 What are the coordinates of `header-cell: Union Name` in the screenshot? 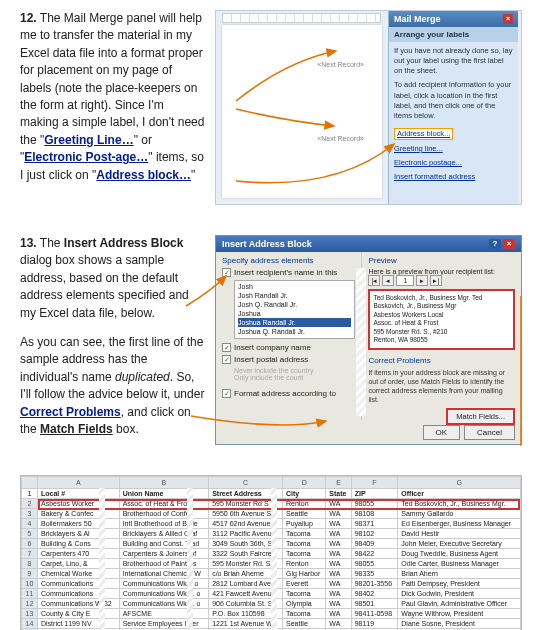 It's located at (164, 494).